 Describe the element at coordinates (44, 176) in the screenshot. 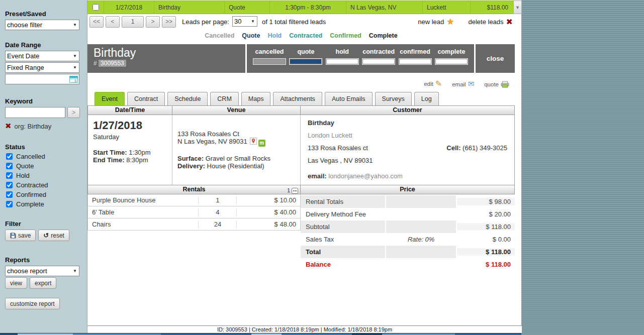

I see `status-filter-hold: Hold` at that location.